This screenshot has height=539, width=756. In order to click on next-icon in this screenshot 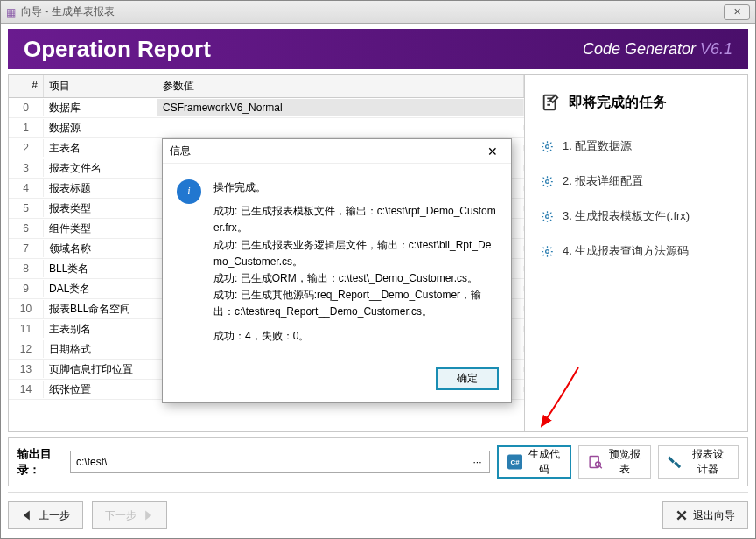, I will do `click(148, 515)`.